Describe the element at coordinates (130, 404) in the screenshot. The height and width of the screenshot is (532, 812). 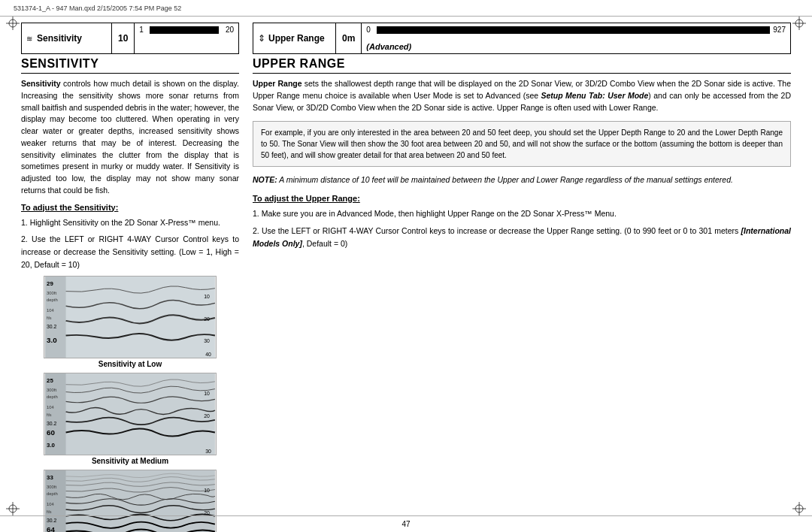
I see `sonar-images-container: 29 300ft depth 104 ft/s 30.2 3.0` at that location.